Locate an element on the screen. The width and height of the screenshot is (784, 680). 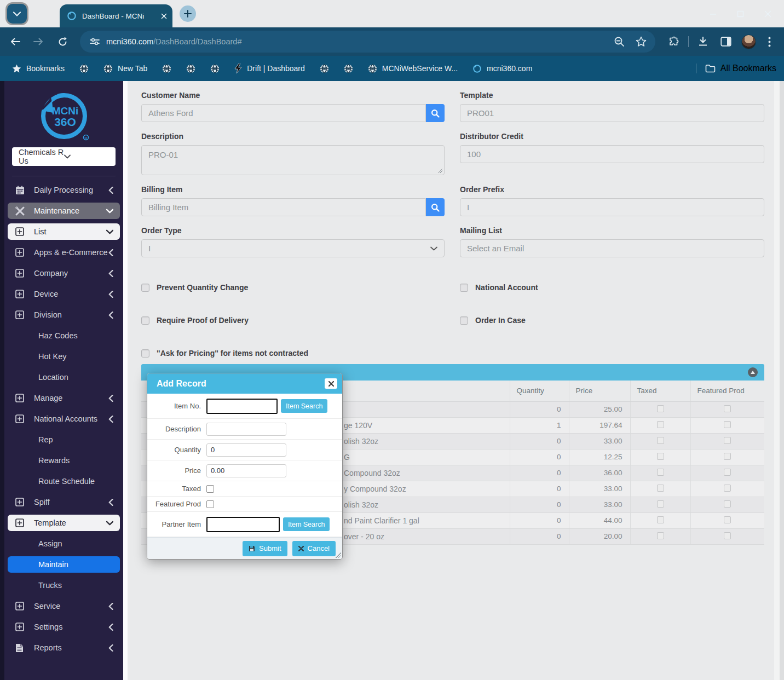
sidebar-item-spiff: Spiff is located at coordinates (64, 502).